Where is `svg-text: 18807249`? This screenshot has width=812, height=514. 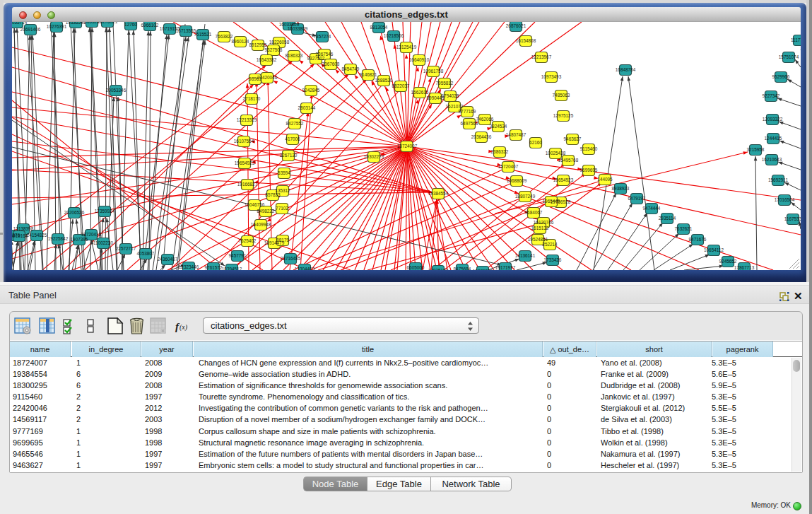 svg-text: 18807249 is located at coordinates (526, 197).